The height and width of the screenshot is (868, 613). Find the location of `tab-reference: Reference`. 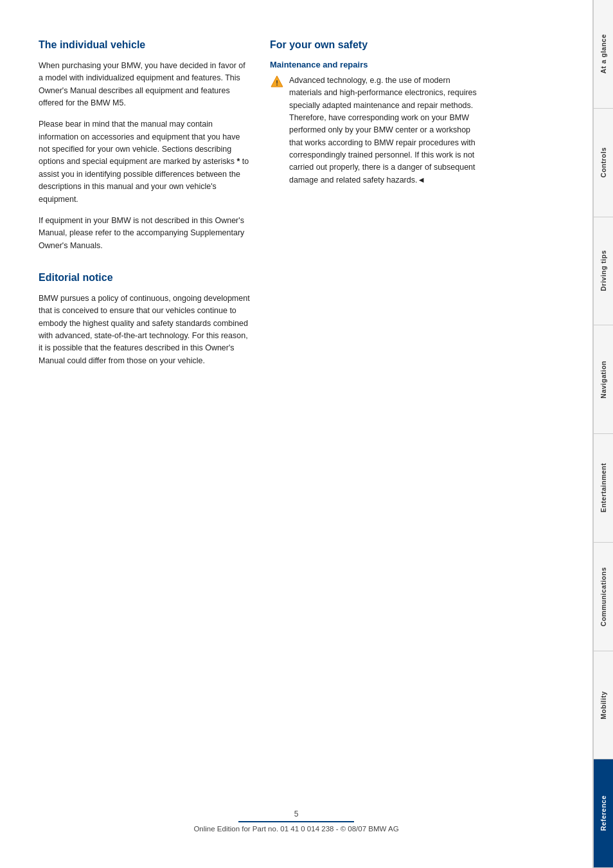

tab-reference: Reference is located at coordinates (603, 814).